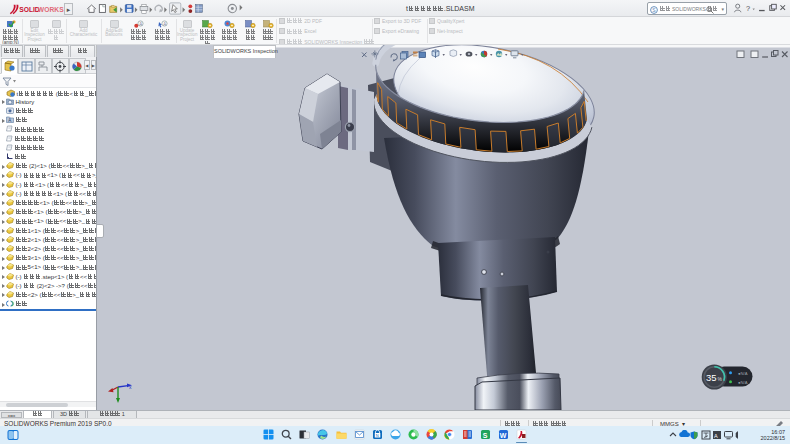  Describe the element at coordinates (30, 10) in the screenshot. I see `svg-text: SOLID` at that location.